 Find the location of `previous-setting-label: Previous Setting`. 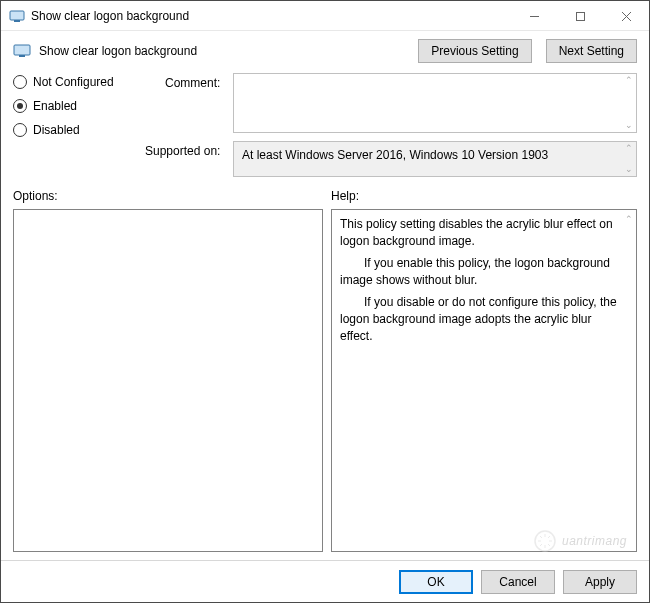

previous-setting-label: Previous Setting is located at coordinates (474, 51).